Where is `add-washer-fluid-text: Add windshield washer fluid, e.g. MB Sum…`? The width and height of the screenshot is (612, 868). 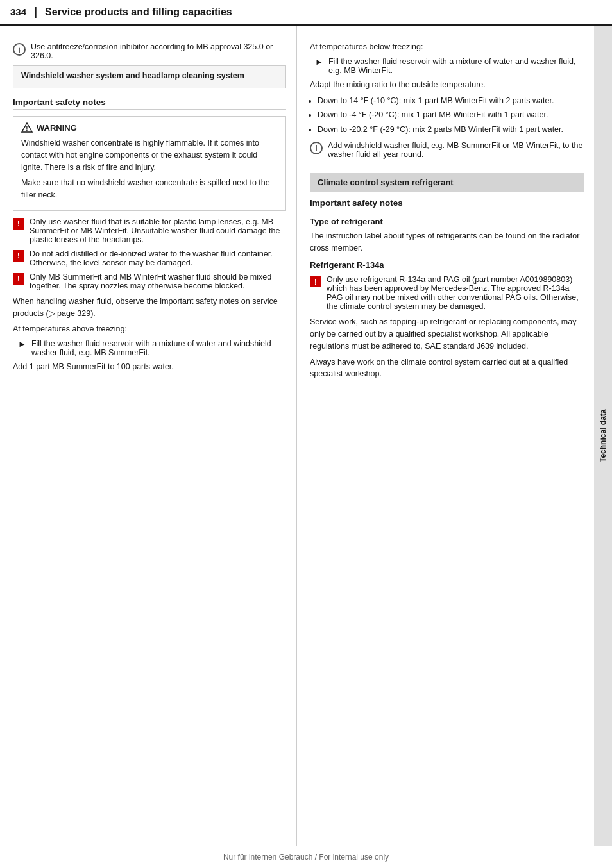 add-washer-fluid-text: Add windshield washer fluid, e.g. MB Sum… is located at coordinates (455, 150).